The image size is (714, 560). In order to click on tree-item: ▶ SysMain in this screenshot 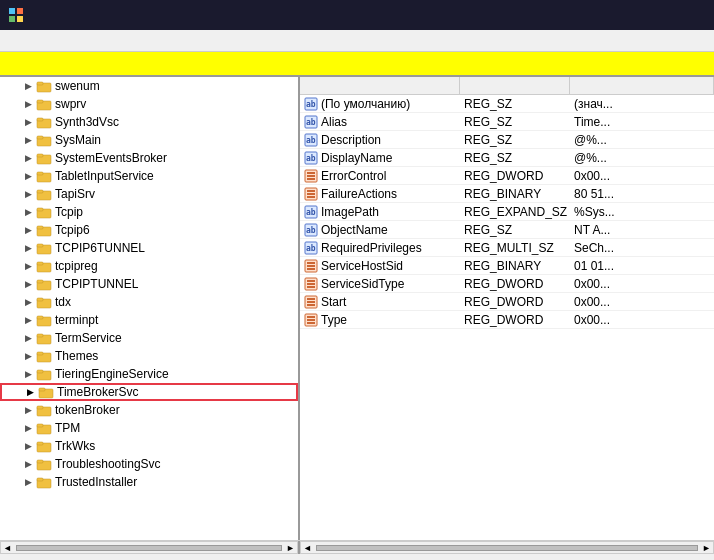, I will do `click(149, 140)`.